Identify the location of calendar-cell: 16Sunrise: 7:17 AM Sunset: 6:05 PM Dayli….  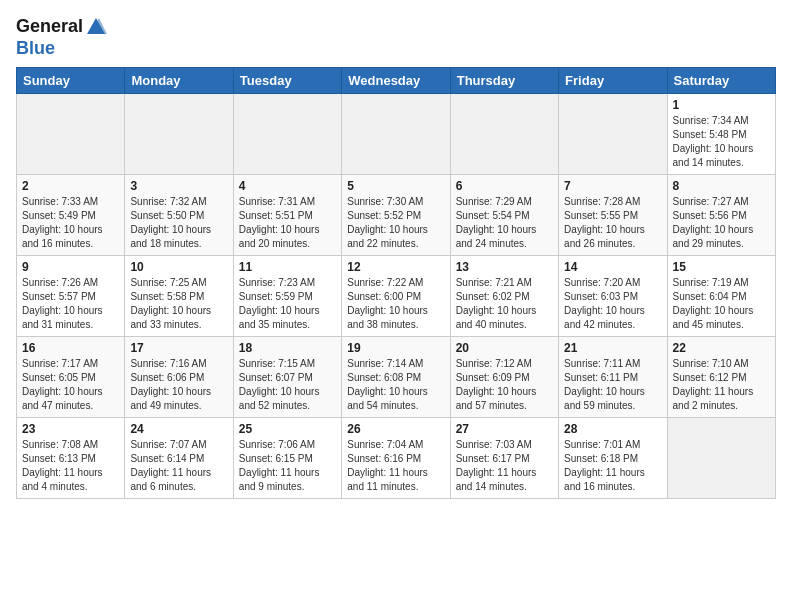
(71, 376).